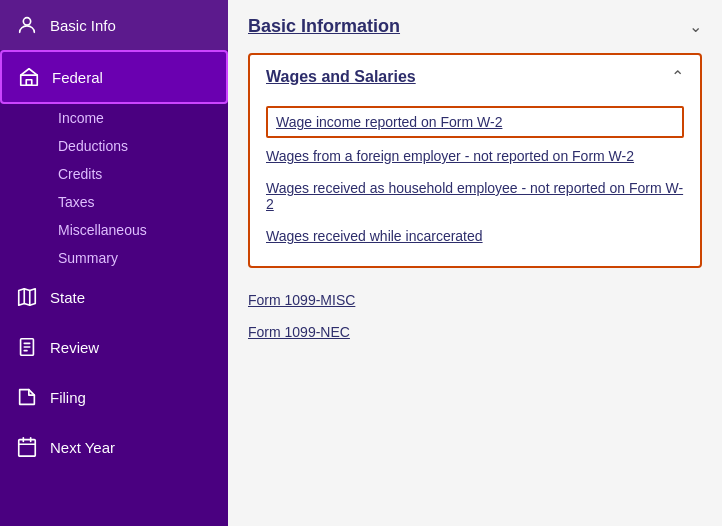  What do you see at coordinates (475, 76) in the screenshot?
I see `wages-salaries-header: Wages and Salaries ⌃` at bounding box center [475, 76].